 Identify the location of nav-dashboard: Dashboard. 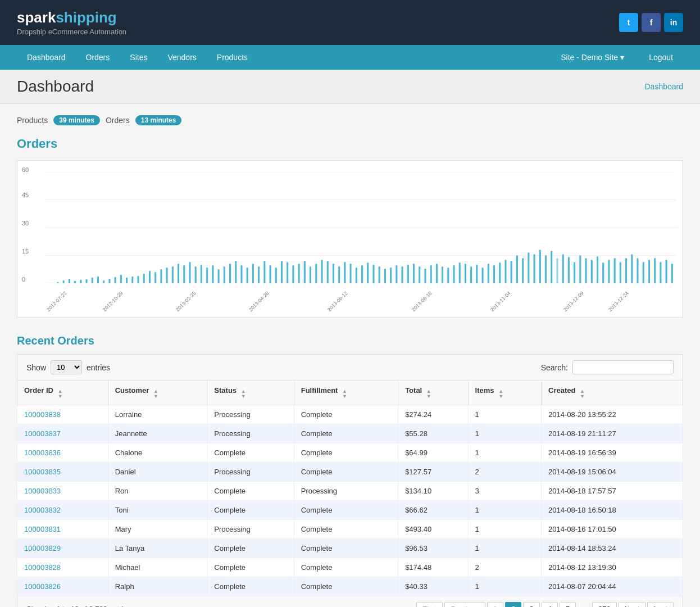
(46, 57).